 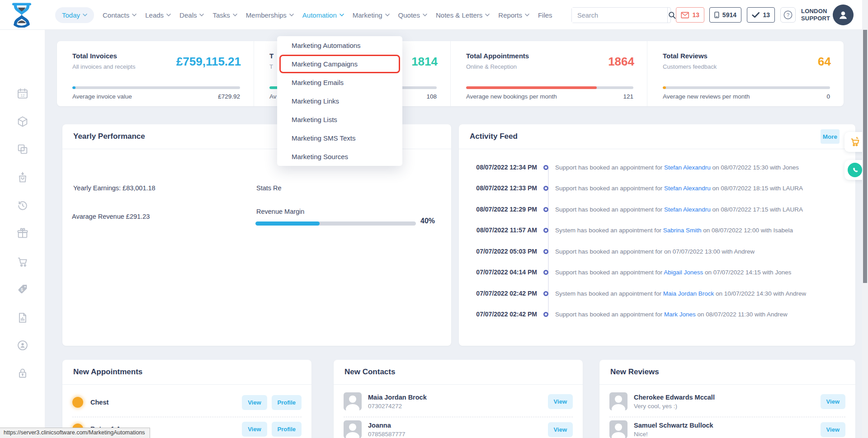 I want to click on contact-link: Abigail Joness, so click(x=684, y=272).